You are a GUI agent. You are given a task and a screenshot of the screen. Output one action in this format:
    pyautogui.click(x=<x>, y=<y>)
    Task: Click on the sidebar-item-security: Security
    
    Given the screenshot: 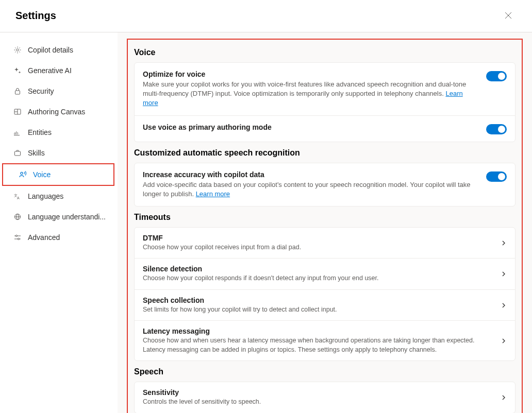 What is the action you would take?
    pyautogui.click(x=59, y=91)
    